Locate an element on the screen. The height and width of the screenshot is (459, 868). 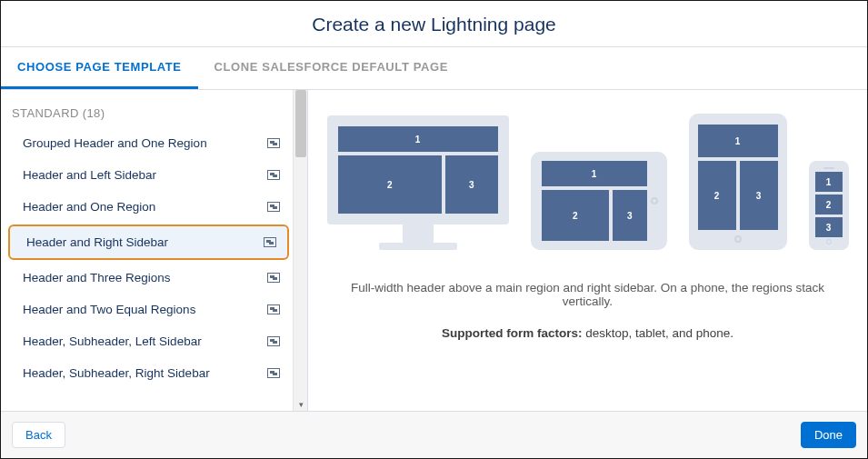
tablet-portrait-preview: 1 2 3 is located at coordinates (738, 182).